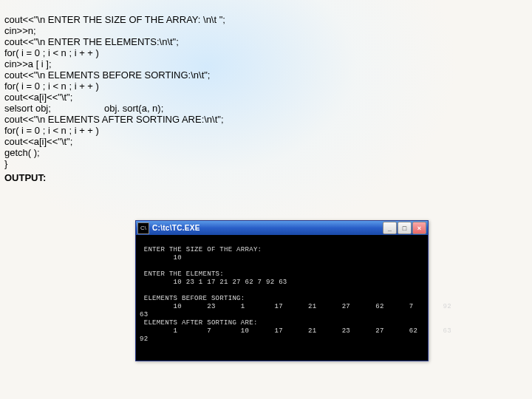  I want to click on console-line: 10 23 1 17 21 27 62 7 92, so click(296, 307).